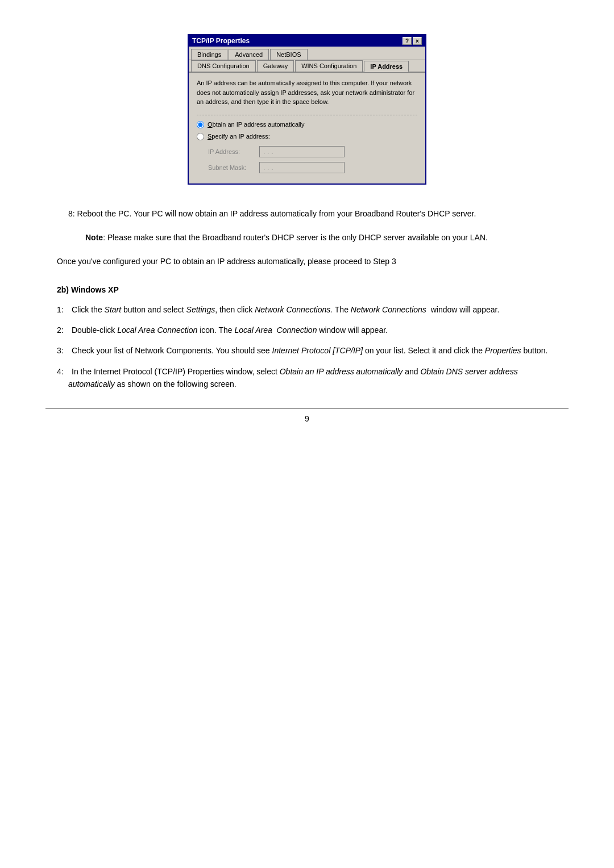  Describe the element at coordinates (407, 41) in the screenshot. I see `help-button: ?` at that location.